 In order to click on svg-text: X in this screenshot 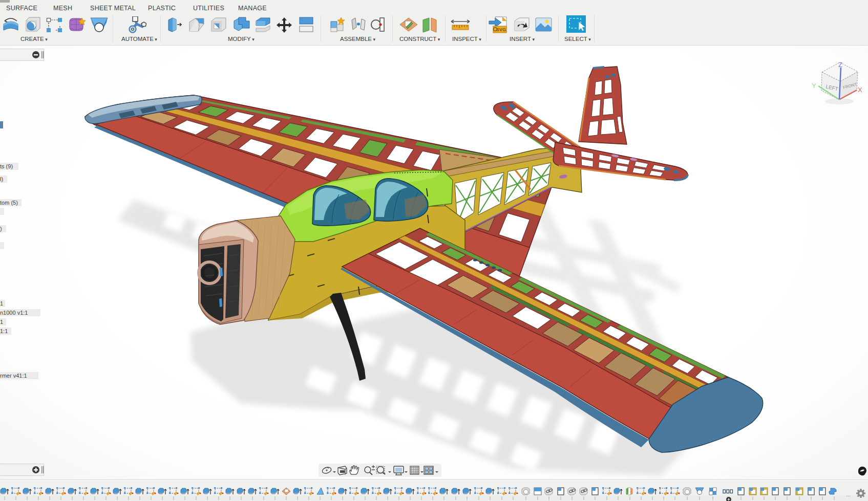, I will do `click(860, 90)`.